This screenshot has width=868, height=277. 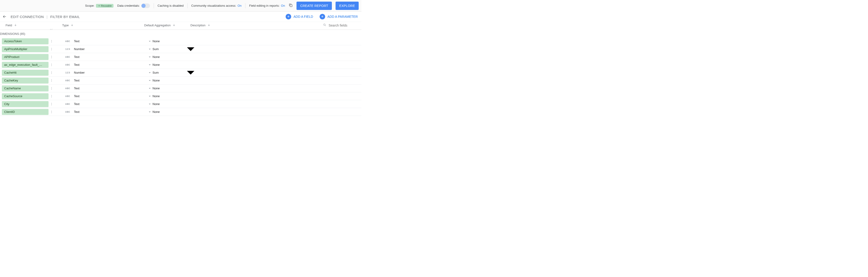 What do you see at coordinates (79, 73) in the screenshot?
I see `type-label: Number` at bounding box center [79, 73].